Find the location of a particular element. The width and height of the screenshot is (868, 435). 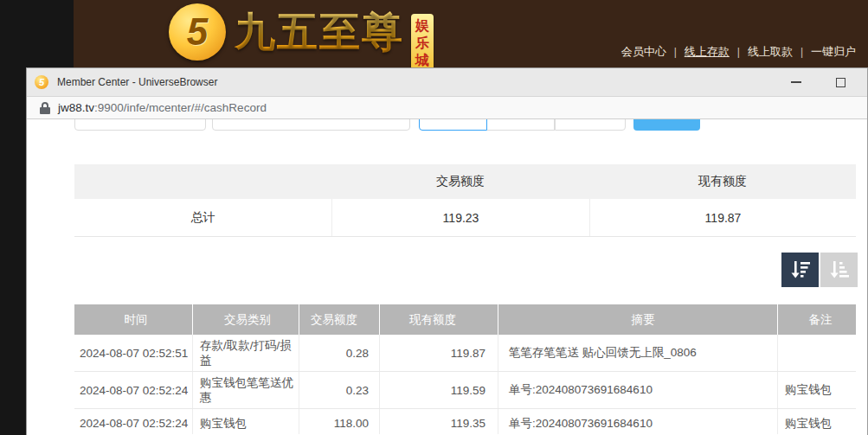

summary-transaction-value: 119.23 is located at coordinates (460, 218).